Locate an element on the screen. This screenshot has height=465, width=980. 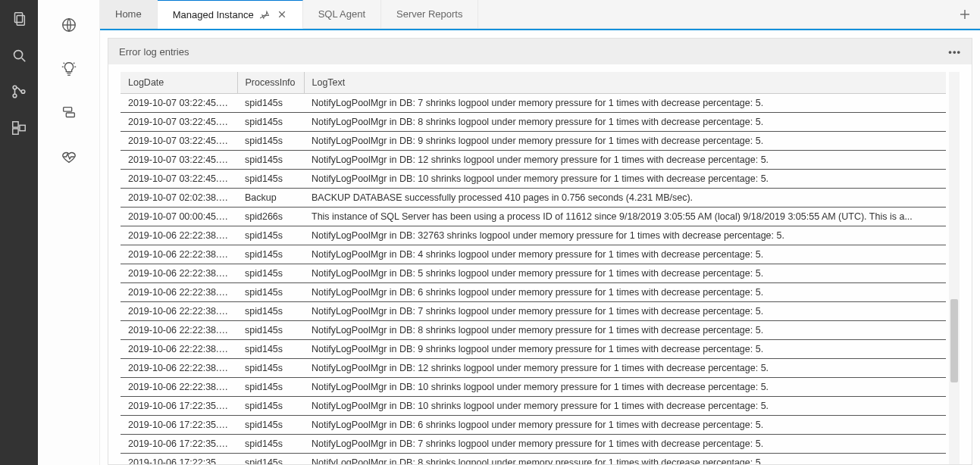
table-header-row: LogDate ProcessInfo LogText is located at coordinates (534, 83).